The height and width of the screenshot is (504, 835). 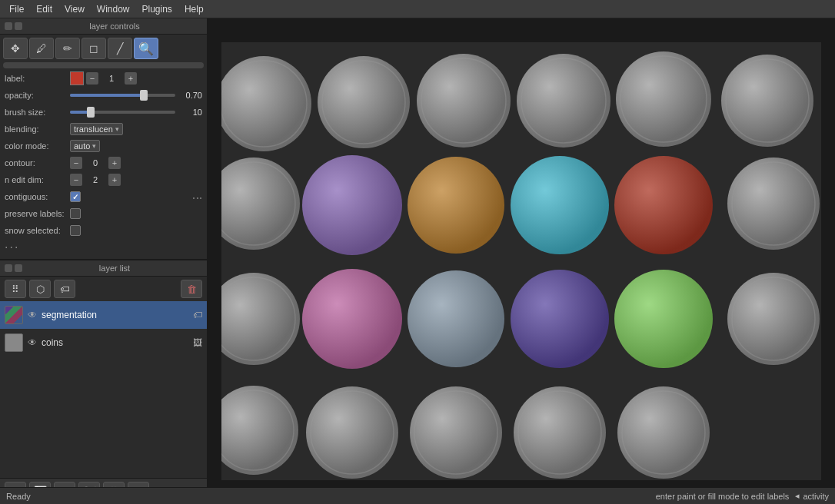 I want to click on layer-controls-panel: layer controls ✥ 🖊 ✏ ◻ ╱ 🔍 label: −, so click(x=103, y=139).